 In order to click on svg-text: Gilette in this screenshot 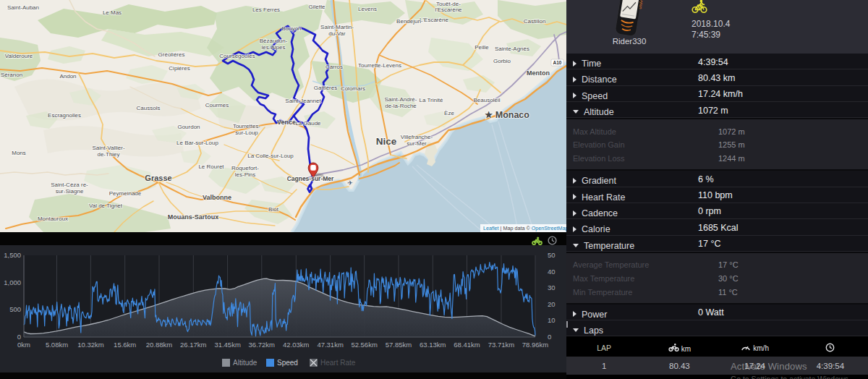, I will do `click(317, 7)`.